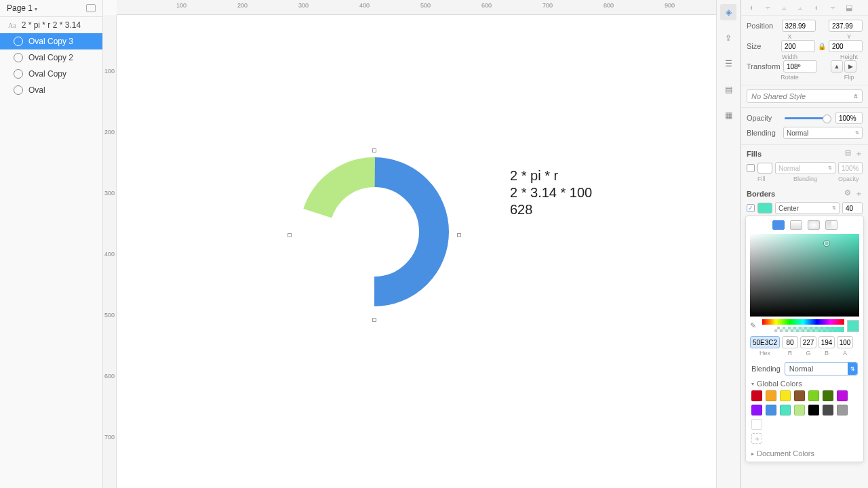 This screenshot has width=868, height=488. I want to click on opacity-label: Opacity, so click(764, 118).